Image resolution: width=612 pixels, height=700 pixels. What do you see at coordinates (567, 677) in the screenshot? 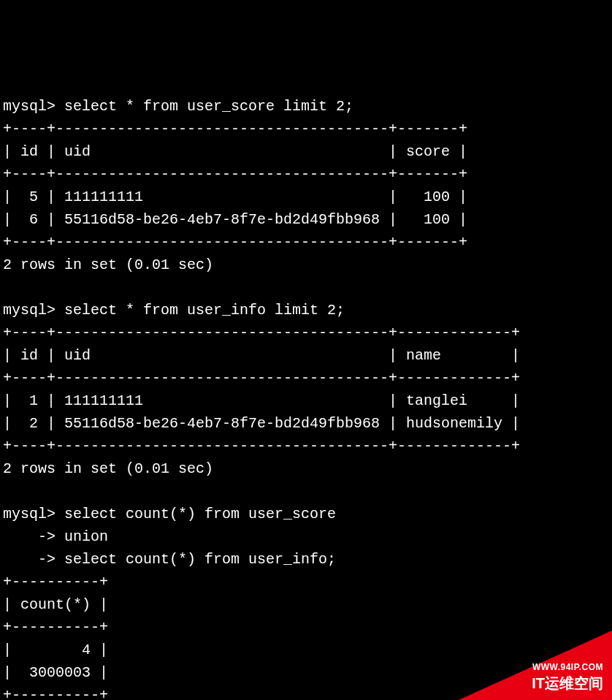
I see `watermark: WWW.94IP.COM IT运维空间` at bounding box center [567, 677].